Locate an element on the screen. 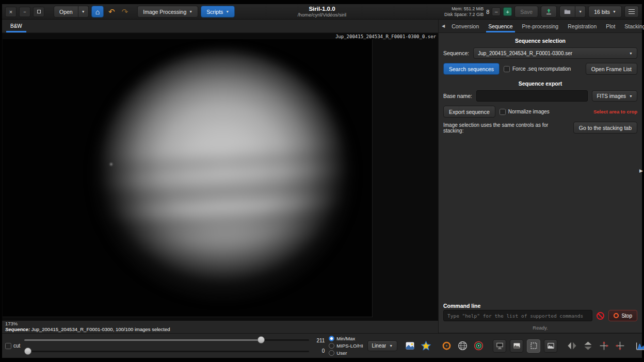 Image resolution: width=644 pixels, height=362 pixels. histogram-button is located at coordinates (639, 346).